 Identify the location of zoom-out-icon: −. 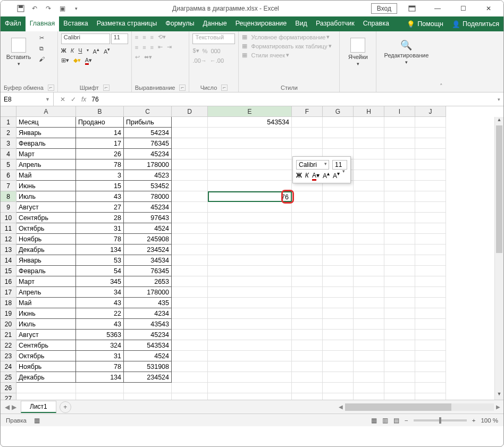
(406, 420).